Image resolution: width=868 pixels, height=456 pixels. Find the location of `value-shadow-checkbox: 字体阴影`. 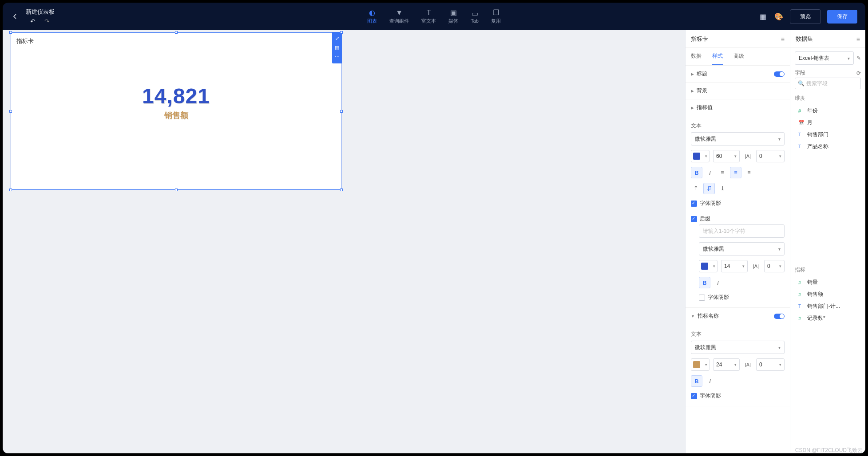

value-shadow-checkbox: 字体阴影 is located at coordinates (738, 203).